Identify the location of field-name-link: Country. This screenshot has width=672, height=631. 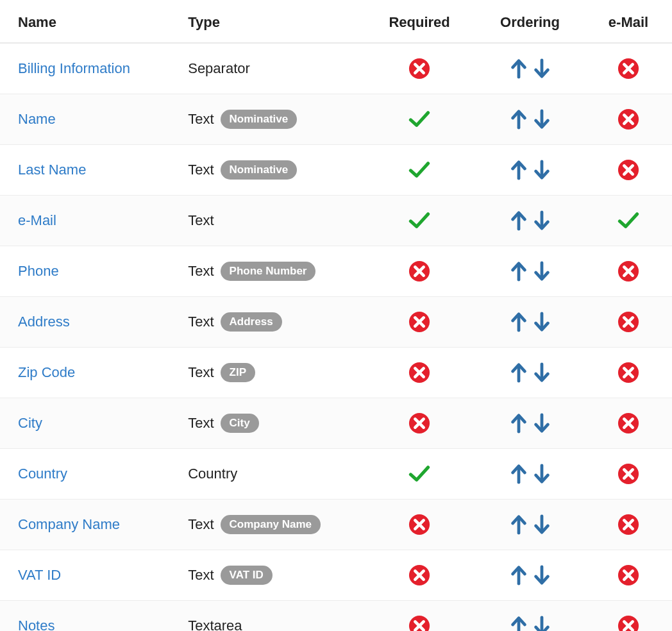
(42, 473).